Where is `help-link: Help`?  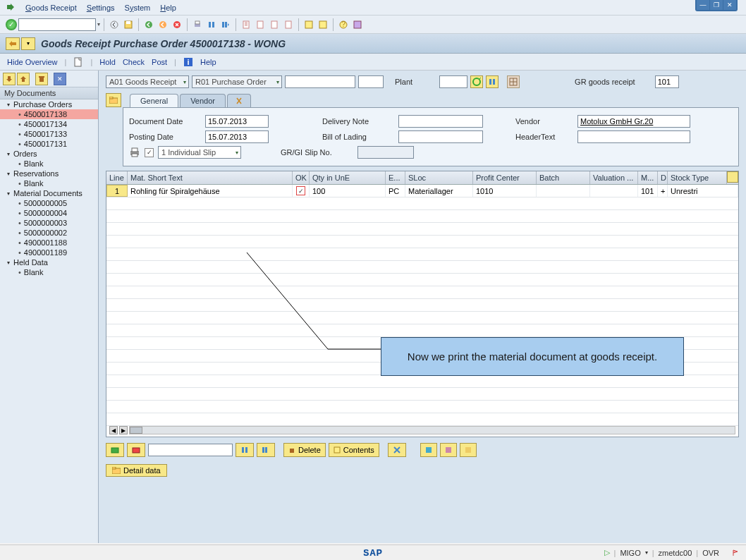
help-link: Help is located at coordinates (209, 62).